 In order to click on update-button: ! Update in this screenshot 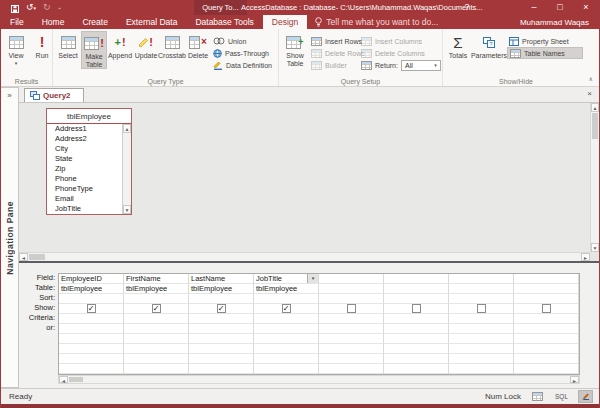, I will do `click(146, 46)`.